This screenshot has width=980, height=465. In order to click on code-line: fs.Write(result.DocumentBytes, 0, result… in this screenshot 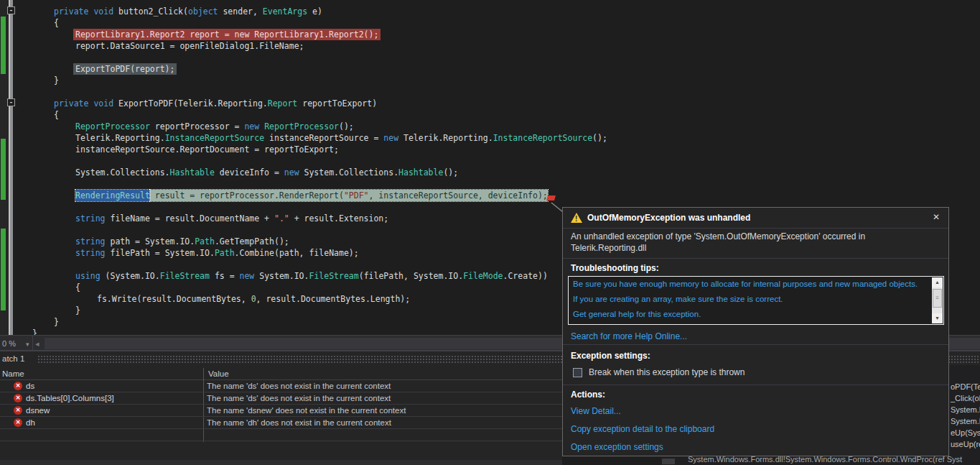, I will do `click(253, 299)`.